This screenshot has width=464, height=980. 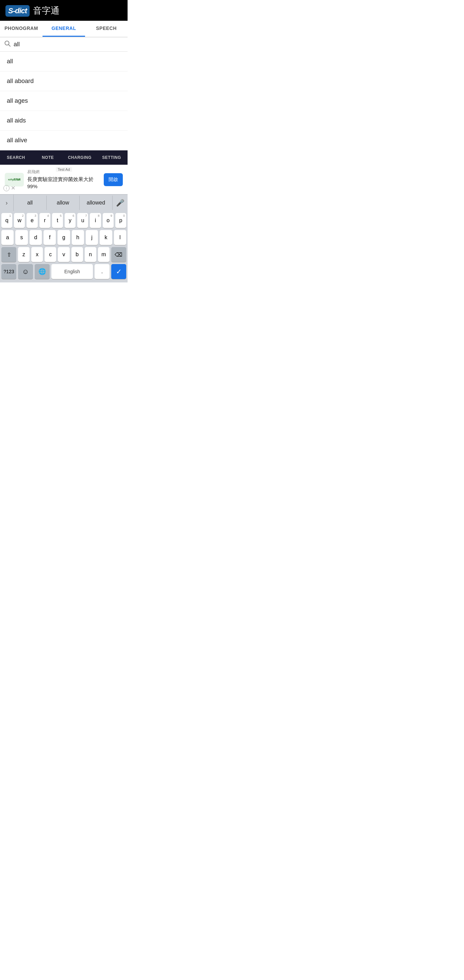 I want to click on key-p: 0p, so click(x=121, y=221).